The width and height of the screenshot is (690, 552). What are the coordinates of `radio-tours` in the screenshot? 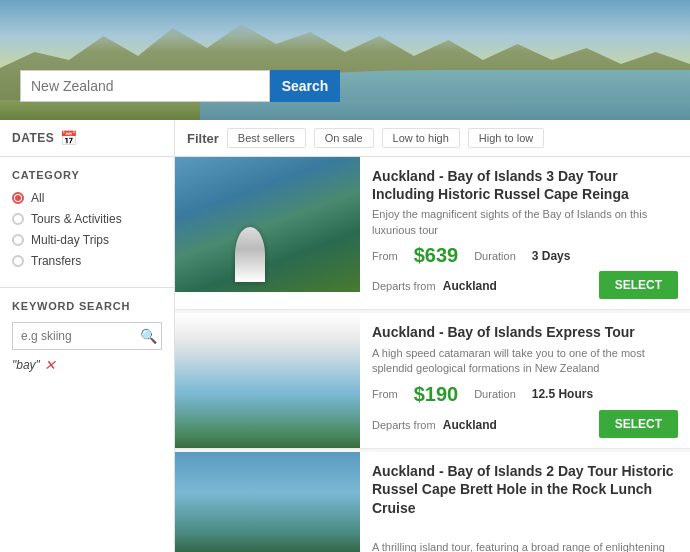 It's located at (18, 219).